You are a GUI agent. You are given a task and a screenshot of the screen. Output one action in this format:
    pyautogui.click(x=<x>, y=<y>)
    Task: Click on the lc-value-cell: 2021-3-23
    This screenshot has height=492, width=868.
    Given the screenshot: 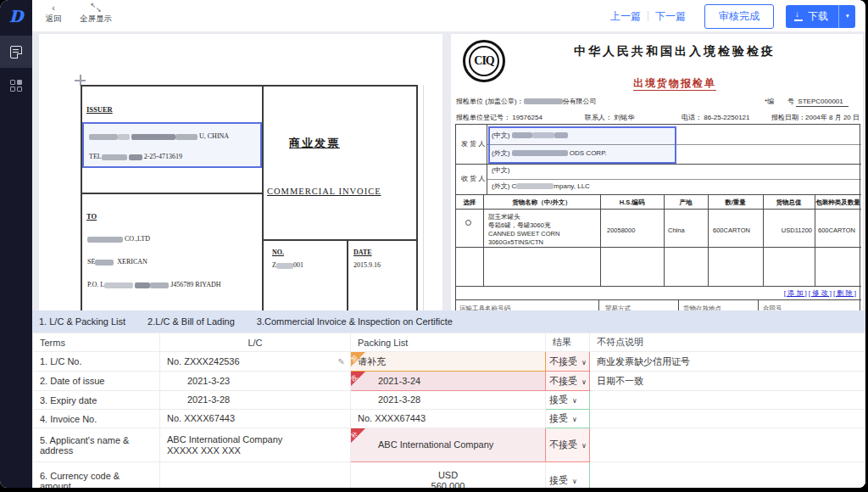 What is the action you would take?
    pyautogui.click(x=256, y=382)
    